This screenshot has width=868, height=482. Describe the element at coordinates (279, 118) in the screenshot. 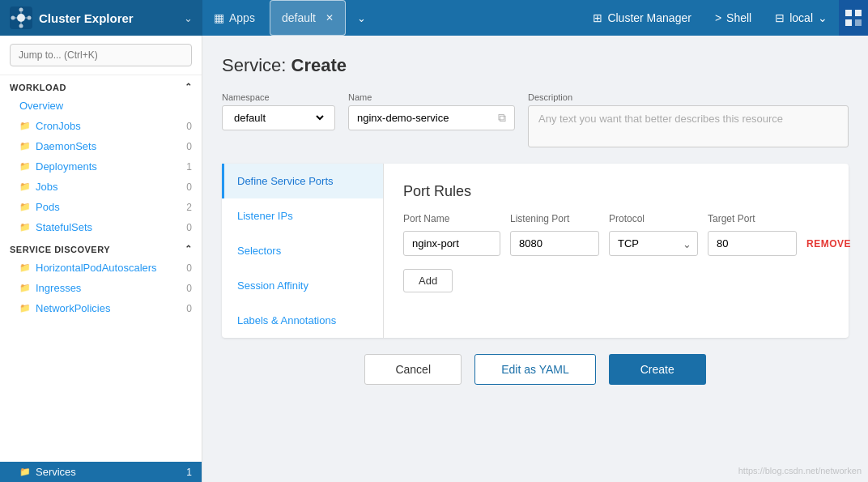

I see `namespace-select: default` at that location.